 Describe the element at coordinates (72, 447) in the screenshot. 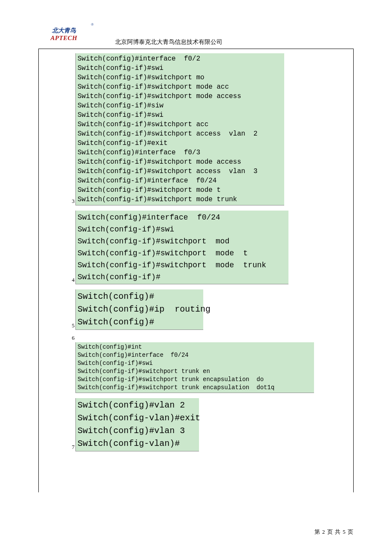

I see `row-number: 7` at that location.